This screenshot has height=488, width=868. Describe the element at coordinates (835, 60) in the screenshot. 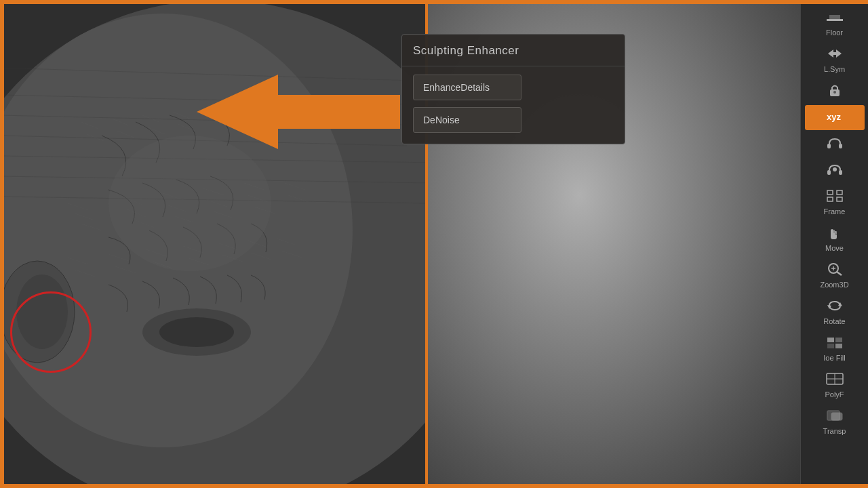

I see `toolbar-item-lsym: L.Sym` at that location.